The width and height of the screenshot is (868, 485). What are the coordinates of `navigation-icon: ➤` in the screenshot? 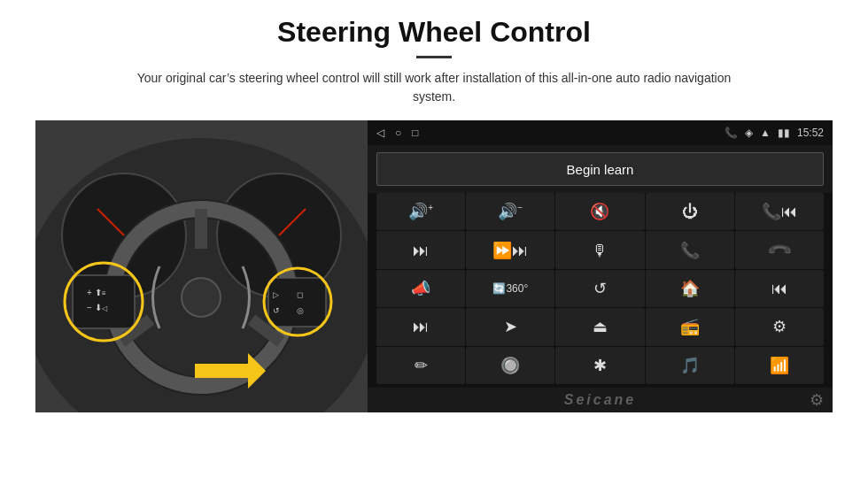 It's located at (510, 327).